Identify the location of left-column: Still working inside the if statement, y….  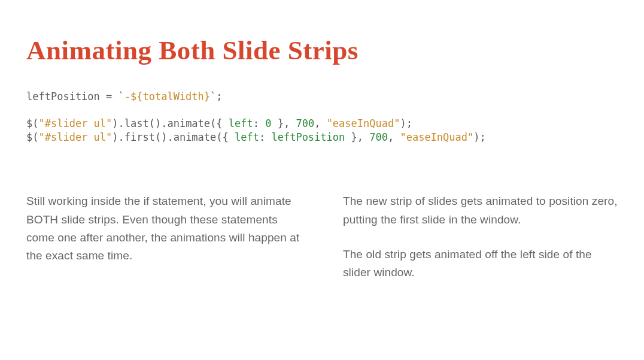
(164, 246).